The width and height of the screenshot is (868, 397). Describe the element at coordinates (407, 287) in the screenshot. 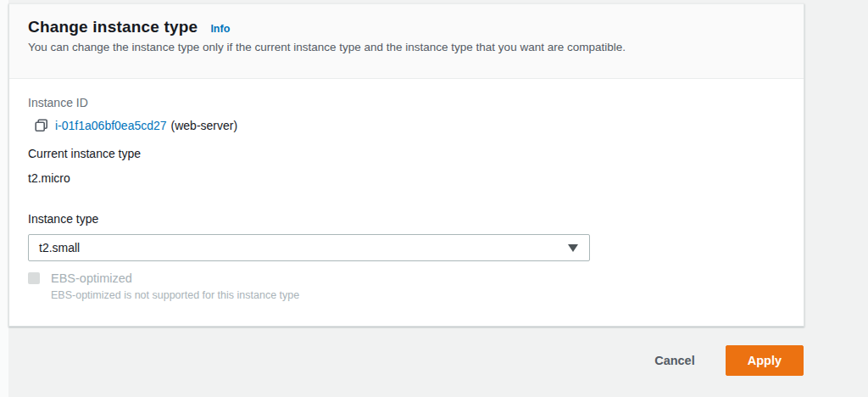

I see `ebs-optimized-group: EBS-optimized EBS-optimized is not suppo…` at that location.